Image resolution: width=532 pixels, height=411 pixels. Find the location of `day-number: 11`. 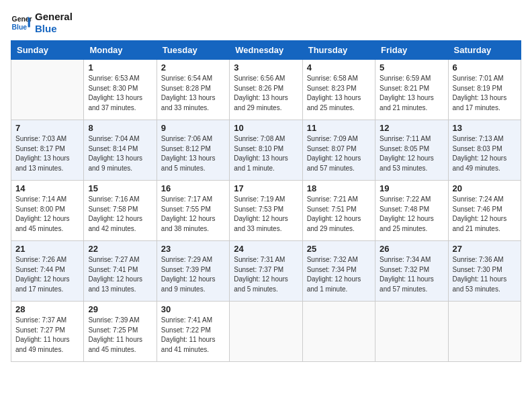

day-number: 11 is located at coordinates (339, 128).